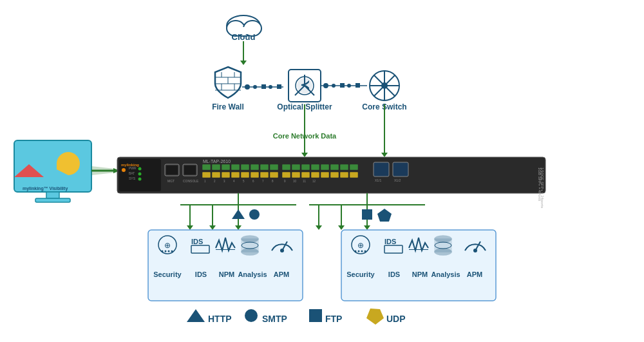 The height and width of the screenshot is (342, 644). Describe the element at coordinates (215, 182) in the screenshot. I see `svg-text: 2` at that location.